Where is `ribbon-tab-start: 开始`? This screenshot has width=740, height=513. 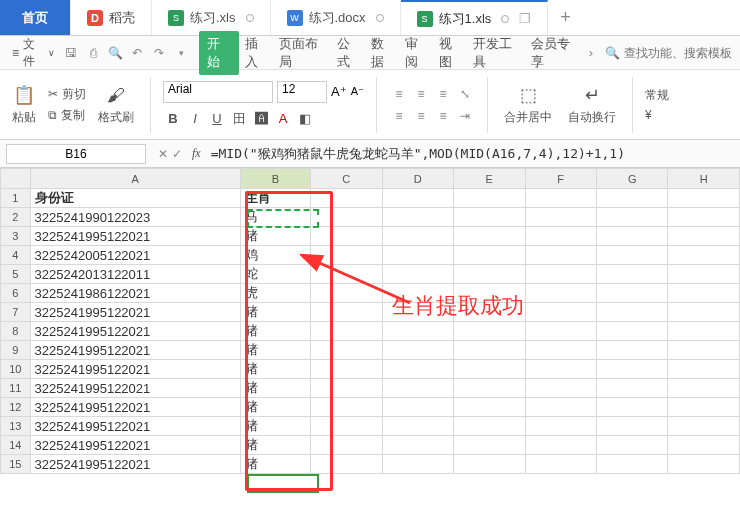 ribbon-tab-start: 开始 is located at coordinates (219, 53).